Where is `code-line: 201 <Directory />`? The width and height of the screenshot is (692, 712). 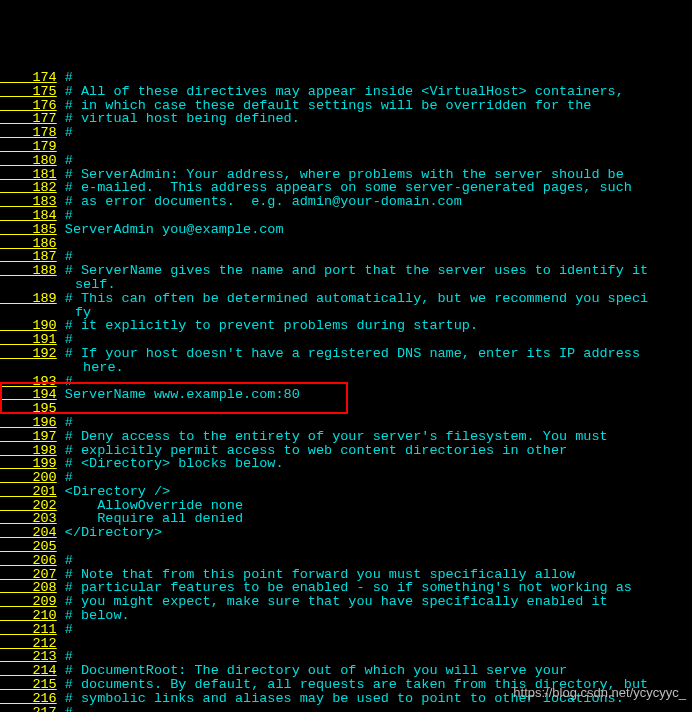 code-line: 201 <Directory /> is located at coordinates (346, 492).